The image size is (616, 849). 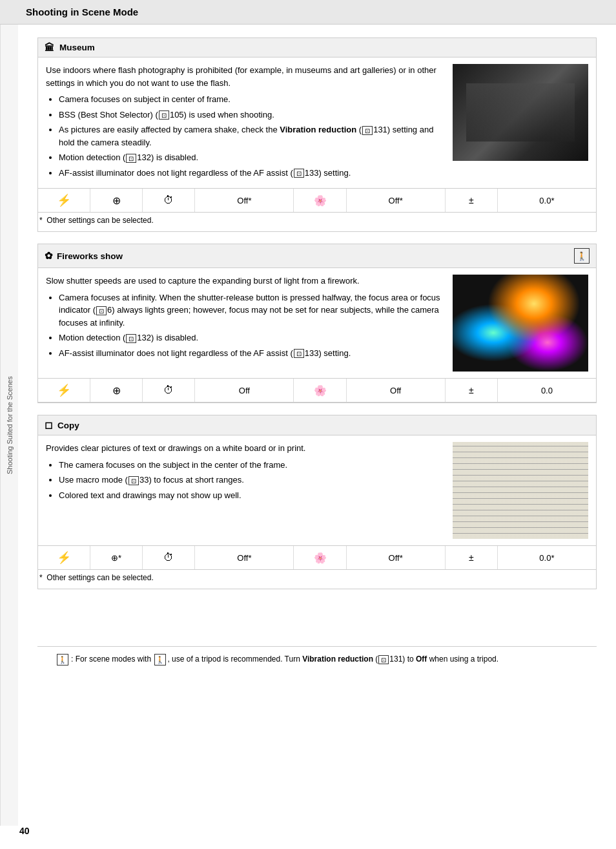 I want to click on copy-ev-icon: ±, so click(x=471, y=558).